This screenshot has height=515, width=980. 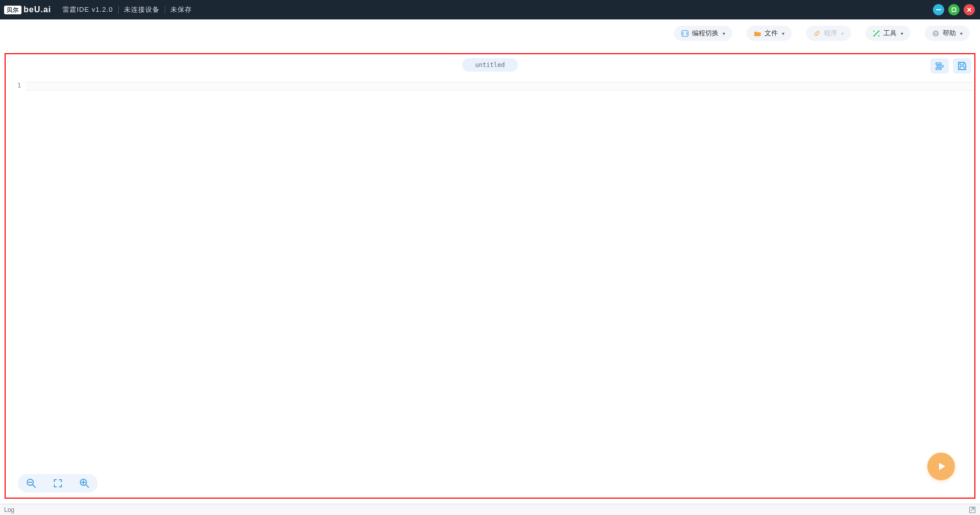 I want to click on editor-line: 1, so click(x=490, y=86).